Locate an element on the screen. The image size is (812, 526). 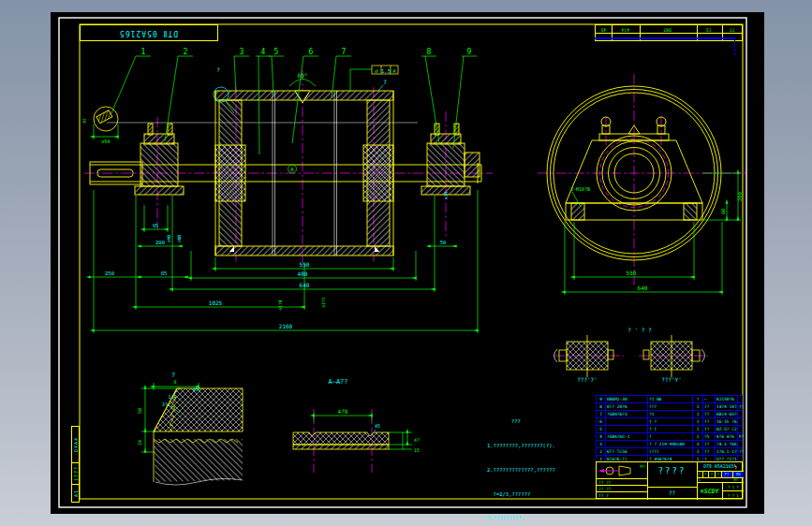
bom-weight: 1?6.1-1?61 is located at coordinates (726, 451).